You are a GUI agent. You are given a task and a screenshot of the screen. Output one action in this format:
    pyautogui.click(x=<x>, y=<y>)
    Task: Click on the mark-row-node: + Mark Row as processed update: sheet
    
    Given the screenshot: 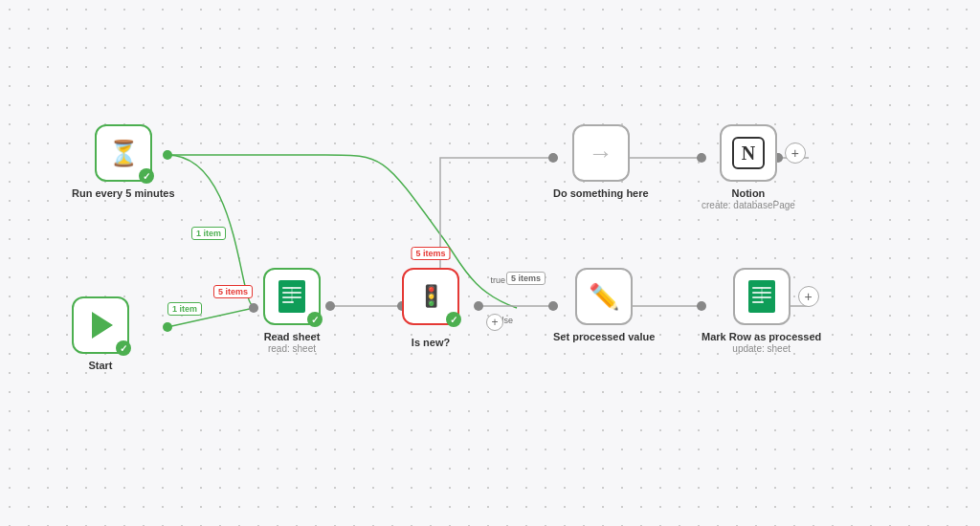 What is the action you would take?
    pyautogui.click(x=762, y=311)
    